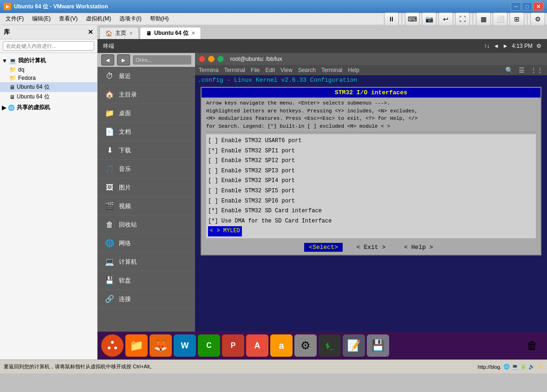  What do you see at coordinates (110, 113) in the screenshot?
I see `desktop-icon: 📁` at bounding box center [110, 113].